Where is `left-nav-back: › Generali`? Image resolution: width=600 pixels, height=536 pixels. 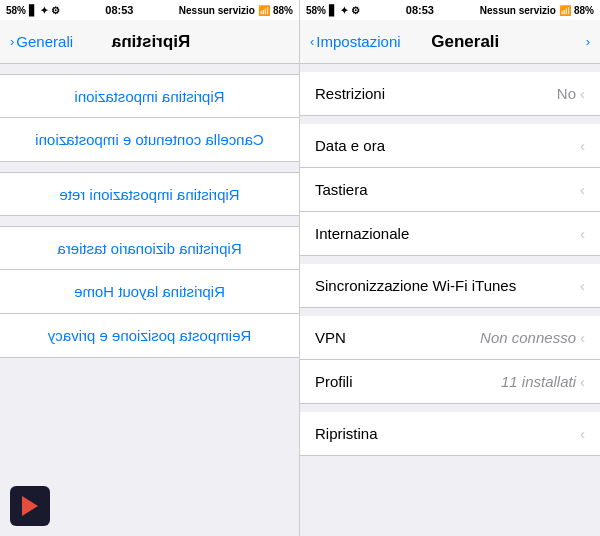
left-nav-back: › Generali is located at coordinates (42, 42).